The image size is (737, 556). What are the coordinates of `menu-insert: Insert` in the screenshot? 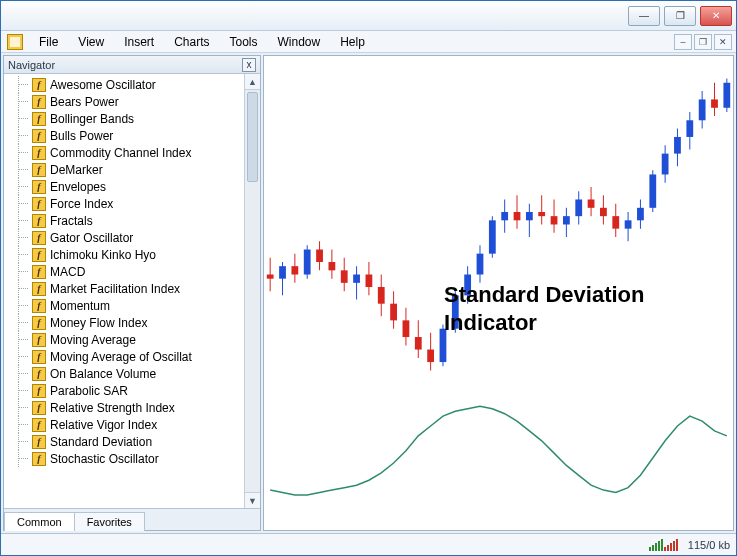 It's located at (139, 42).